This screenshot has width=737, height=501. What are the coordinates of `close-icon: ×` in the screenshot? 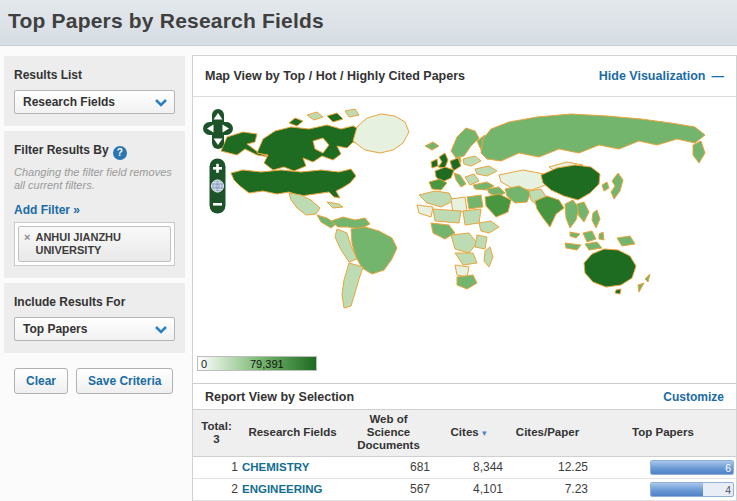 It's located at (27, 237).